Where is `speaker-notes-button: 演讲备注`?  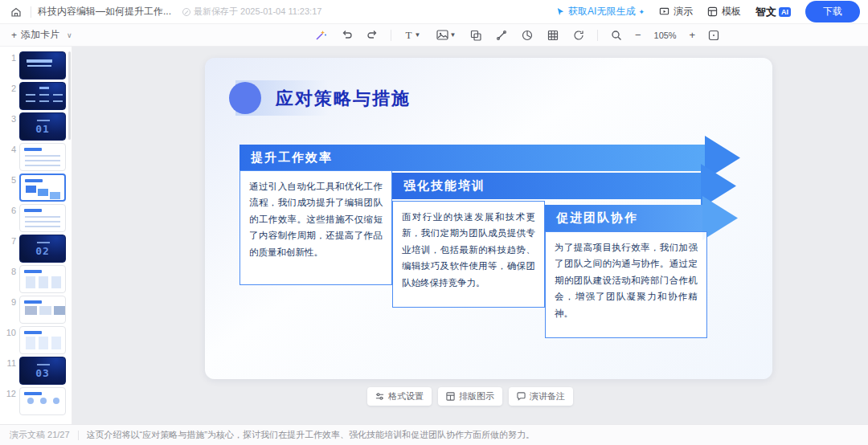 speaker-notes-button: 演讲备注 is located at coordinates (541, 397).